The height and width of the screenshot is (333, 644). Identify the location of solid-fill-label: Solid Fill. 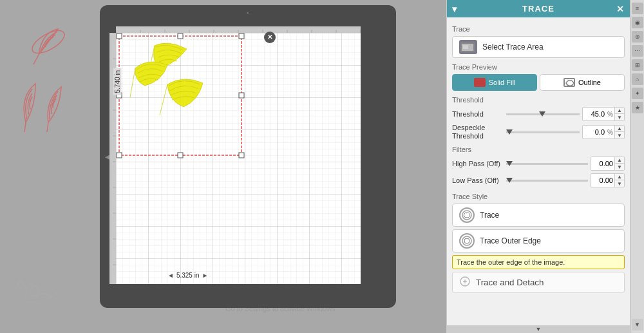
(502, 82).